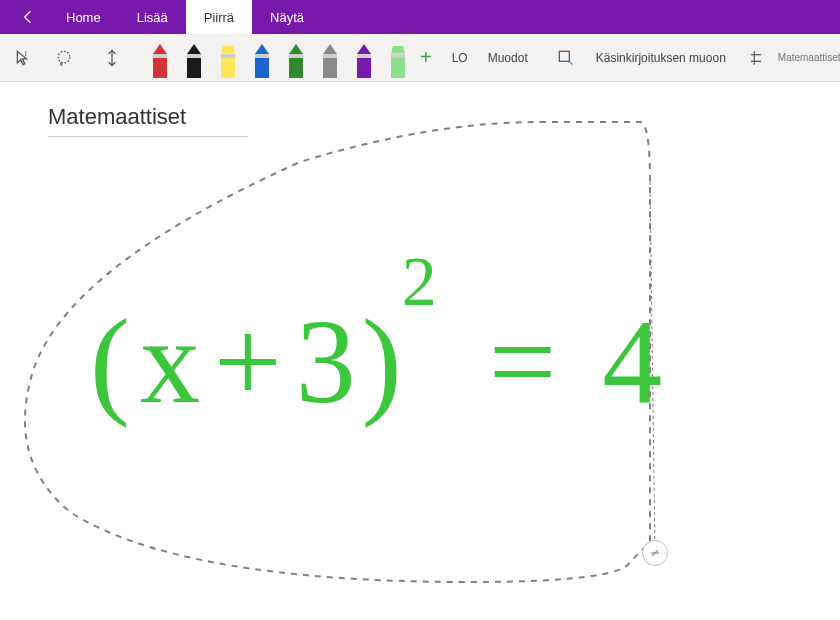  What do you see at coordinates (422, 282) in the screenshot?
I see `eq-exponent: 2` at bounding box center [422, 282].